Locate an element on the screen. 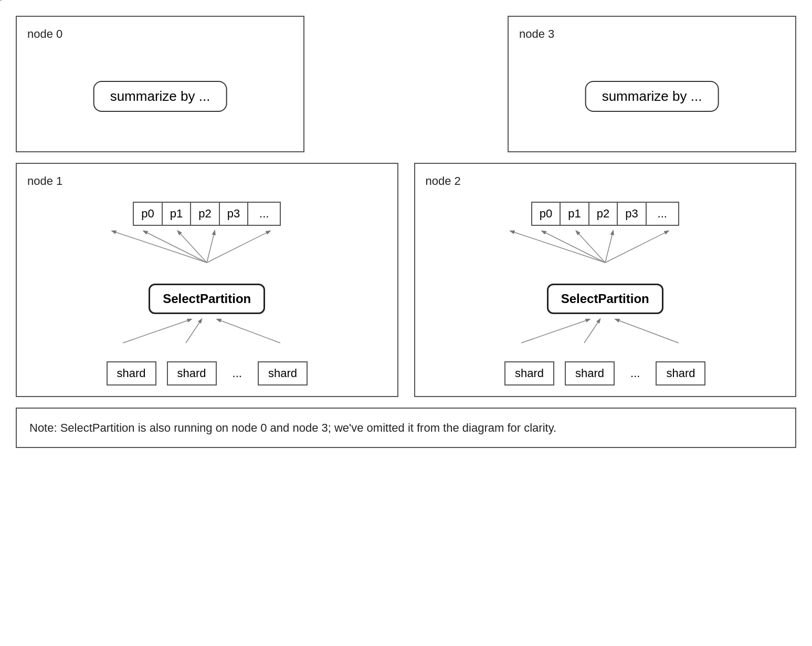 This screenshot has width=812, height=646. node-2-shard-1: shard is located at coordinates (590, 373).